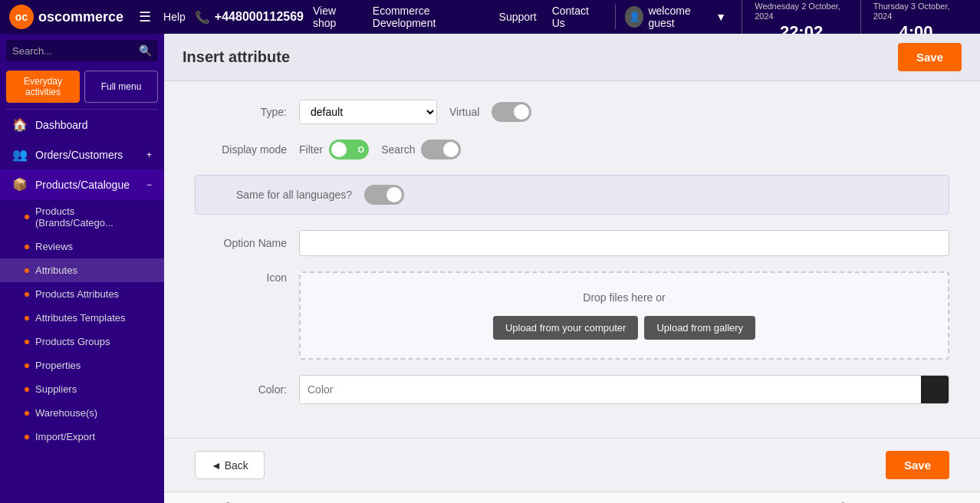 The height and width of the screenshot is (503, 980). What do you see at coordinates (82, 317) in the screenshot?
I see `sidebar-subitem-attributes-templates: Attributes Templates` at bounding box center [82, 317].